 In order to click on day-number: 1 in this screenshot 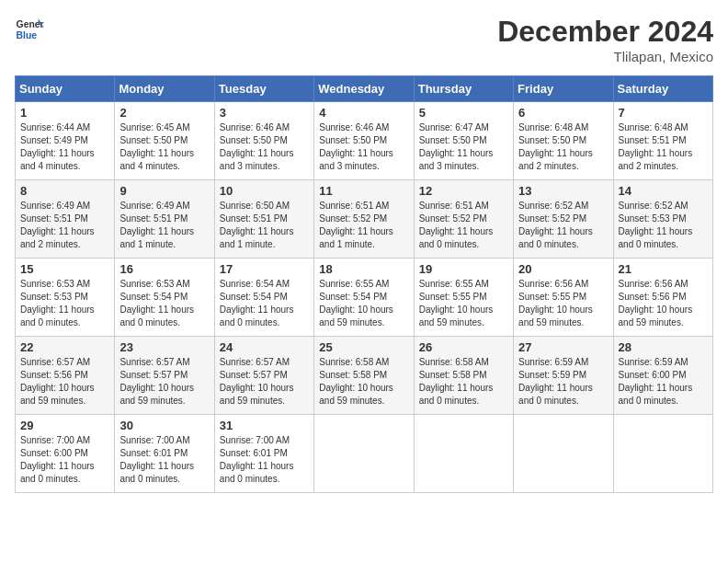, I will do `click(64, 112)`.